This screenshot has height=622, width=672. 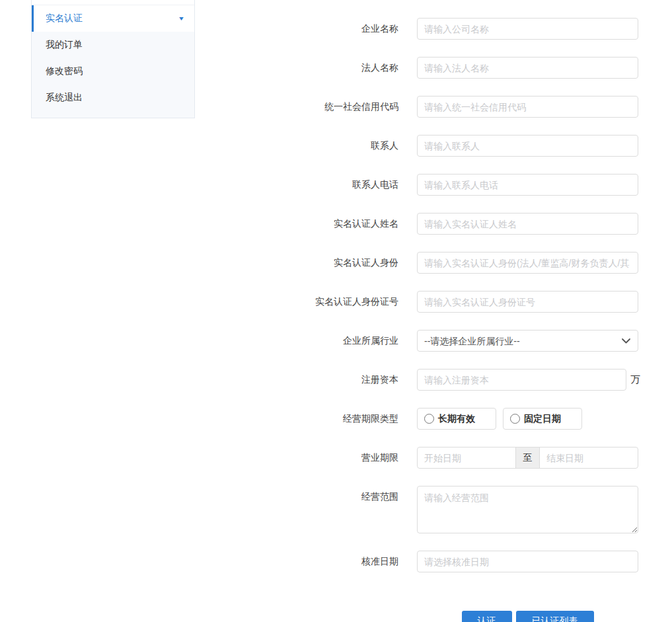 I want to click on form-row-certifier-id-number: 实名认证人身份证号, so click(x=319, y=301).